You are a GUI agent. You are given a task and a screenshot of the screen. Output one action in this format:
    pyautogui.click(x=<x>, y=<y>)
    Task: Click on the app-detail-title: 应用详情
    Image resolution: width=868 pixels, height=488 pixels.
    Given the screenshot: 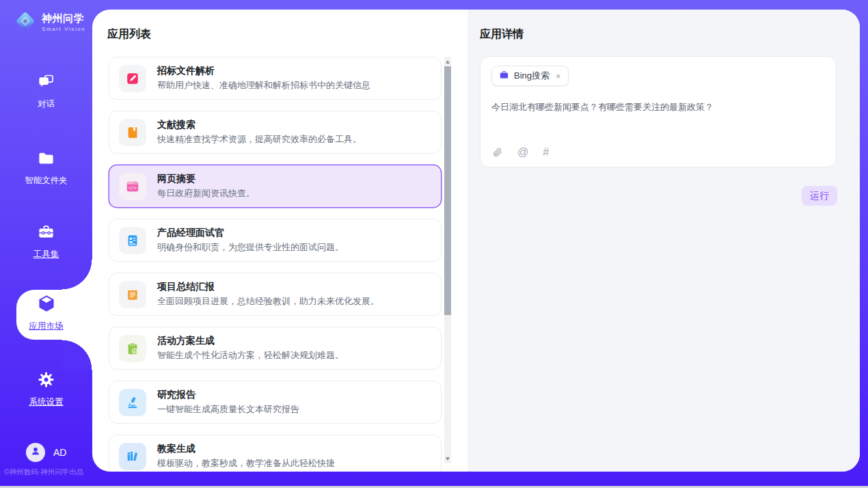 What is the action you would take?
    pyautogui.click(x=670, y=34)
    